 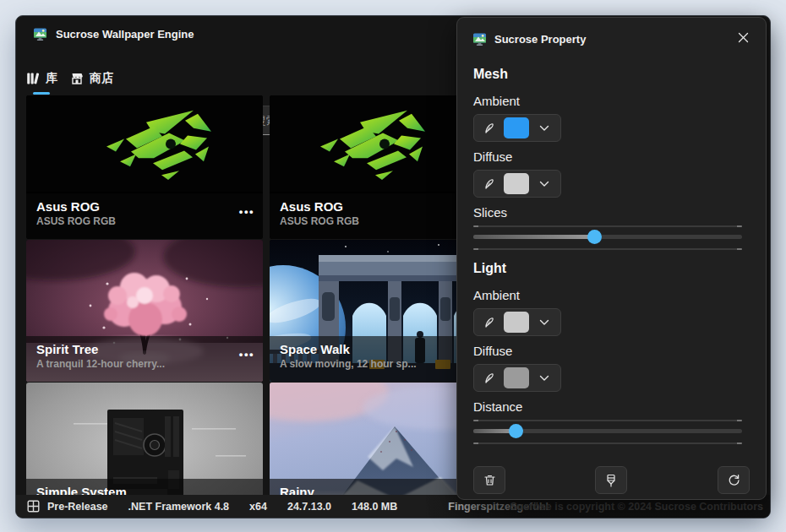 What do you see at coordinates (636, 507) in the screenshot?
I see `status-copyright: Sucrose is copyright © 2024 Sucrose Cont…` at bounding box center [636, 507].